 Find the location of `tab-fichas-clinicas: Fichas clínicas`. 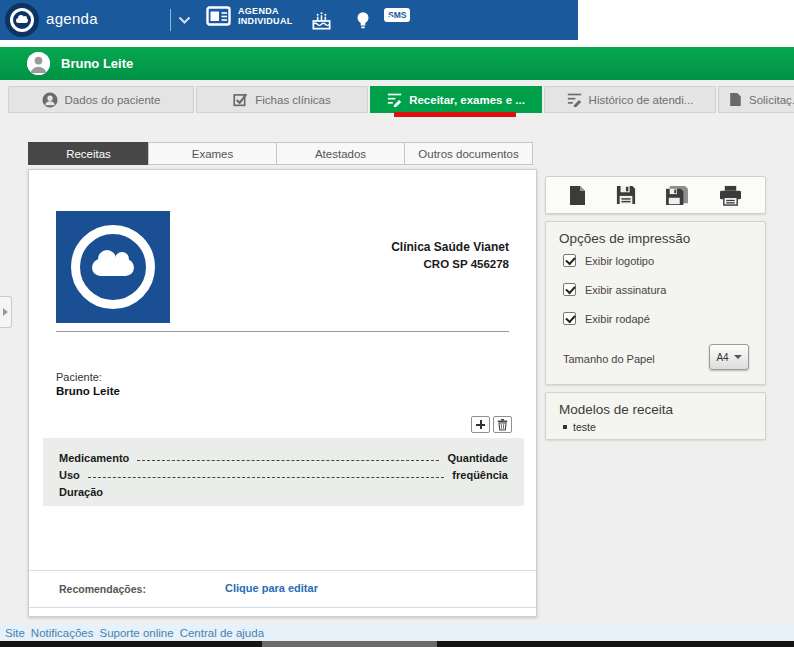

tab-fichas-clinicas: Fichas clínicas is located at coordinates (282, 100).